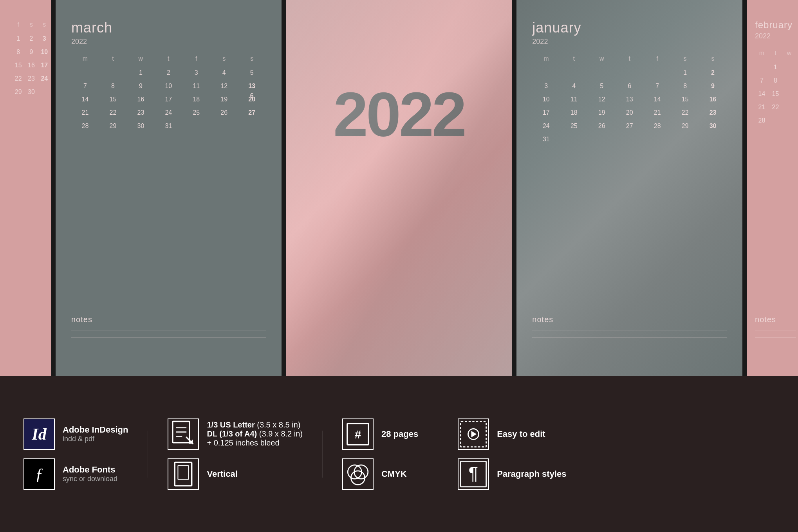 This screenshot has width=798, height=532. I want to click on february-title: february, so click(775, 25).